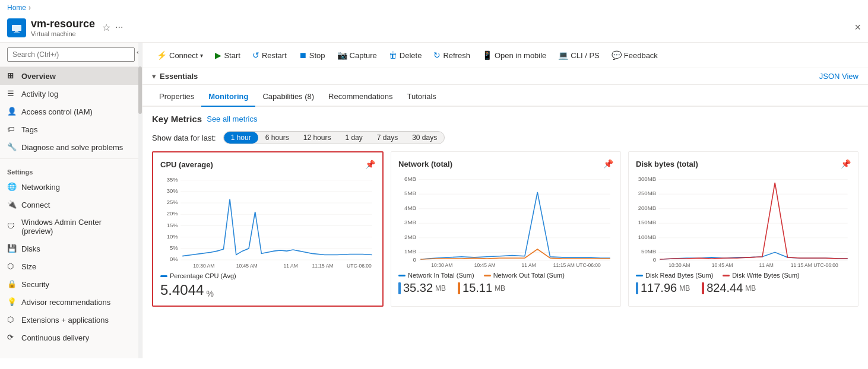 This screenshot has width=868, height=369. I want to click on sidebar-item-connect: 🔌 Connect, so click(71, 205).